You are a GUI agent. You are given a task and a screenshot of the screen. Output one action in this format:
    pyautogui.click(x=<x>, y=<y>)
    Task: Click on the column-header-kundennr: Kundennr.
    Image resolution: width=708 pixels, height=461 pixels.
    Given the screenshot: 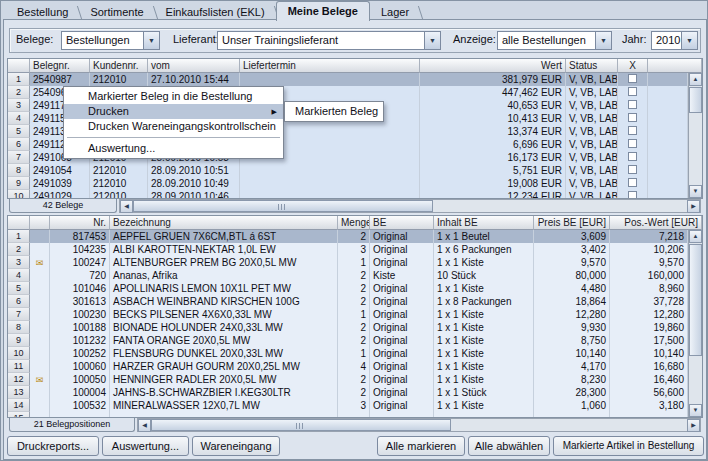 What is the action you would take?
    pyautogui.click(x=119, y=66)
    